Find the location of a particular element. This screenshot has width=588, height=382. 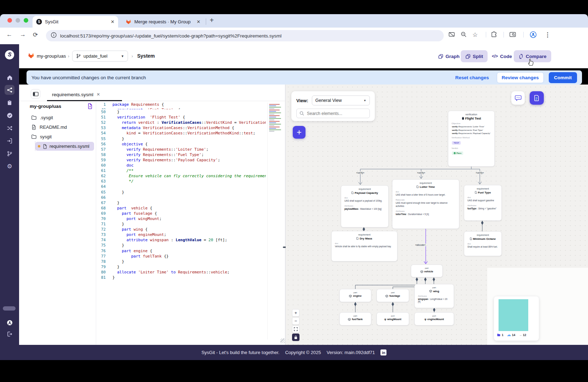

node-requirement-loiter-time: requirement Loiter Time doc UAS shall ha… is located at coordinates (426, 204).